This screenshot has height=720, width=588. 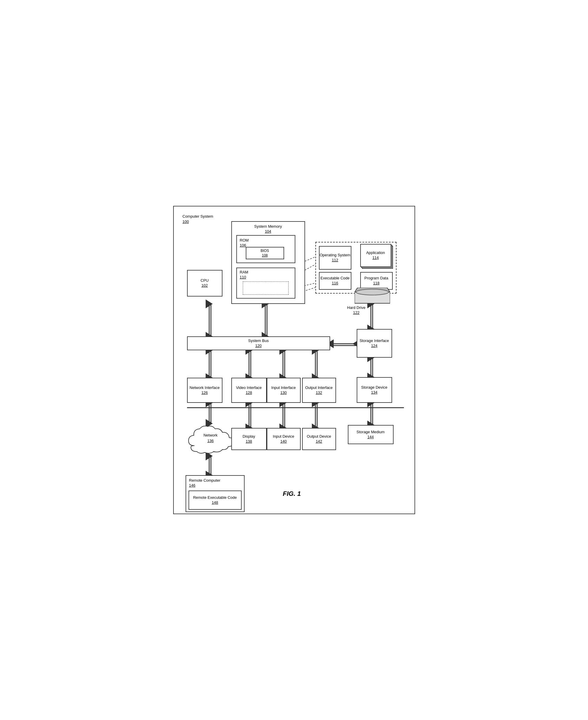 I want to click on os-box: Operating System 112, so click(x=335, y=258).